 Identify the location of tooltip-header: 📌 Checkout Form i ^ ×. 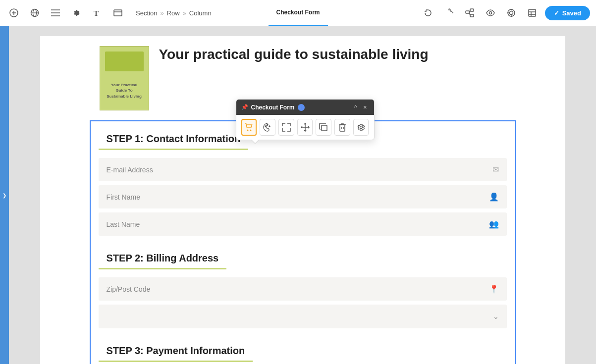
(305, 107).